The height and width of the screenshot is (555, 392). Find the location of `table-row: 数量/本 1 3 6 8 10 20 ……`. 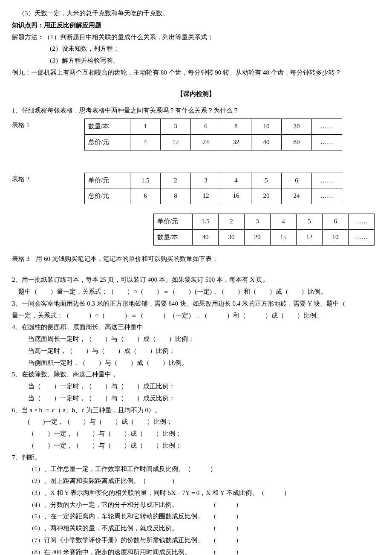

table-row: 数量/本 1 3 6 8 10 20 …… is located at coordinates (213, 127).